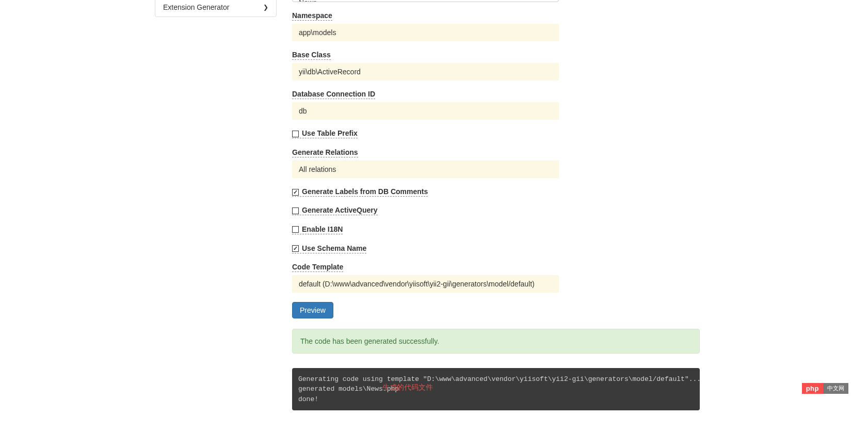 The width and height of the screenshot is (868, 431). I want to click on use-table-prefix-checkbox: Use Table Prefix, so click(325, 134).